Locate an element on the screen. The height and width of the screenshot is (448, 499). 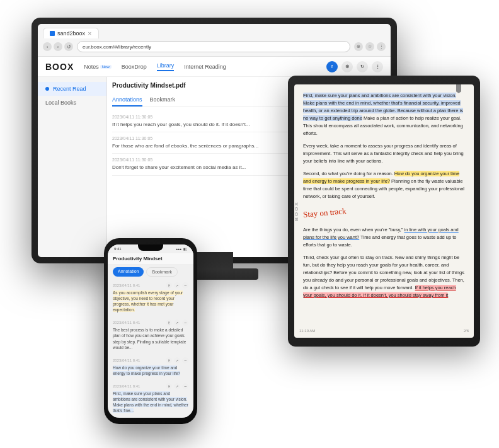
highlight-p5: If it helps you reach your goals, you sh… is located at coordinates (379, 291).